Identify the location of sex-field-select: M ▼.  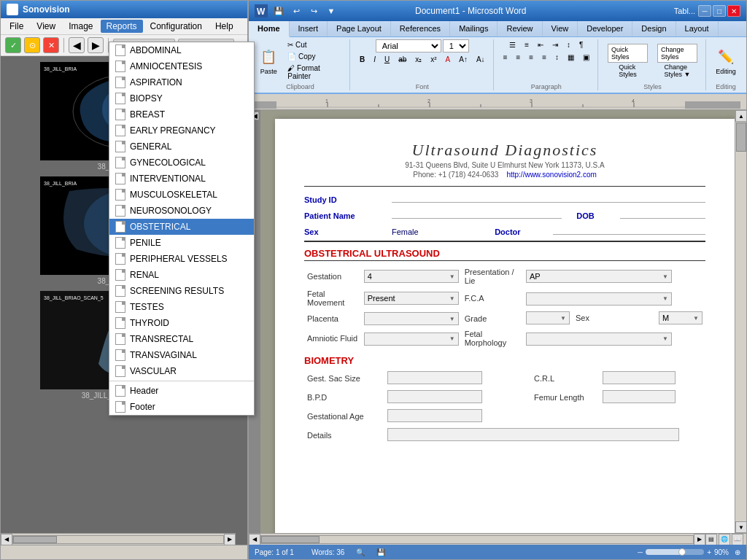
(681, 318).